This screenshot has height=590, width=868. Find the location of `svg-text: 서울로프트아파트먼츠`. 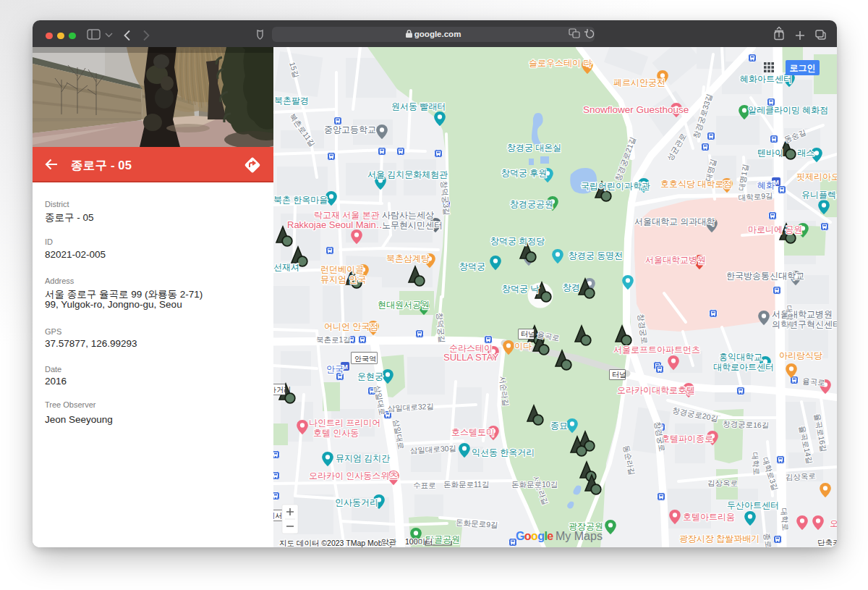

svg-text: 서울로프트아파트먼츠 is located at coordinates (657, 350).